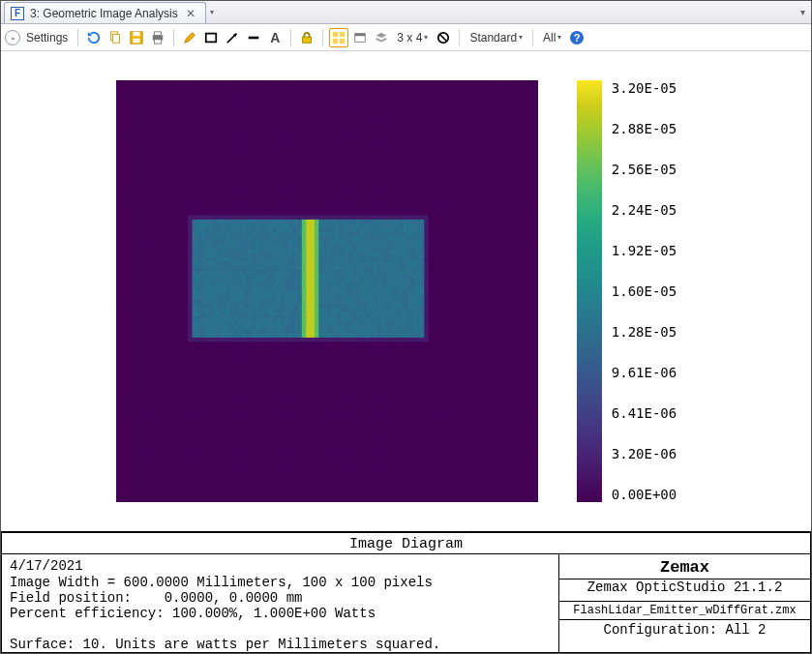 Image resolution: width=812 pixels, height=654 pixels. What do you see at coordinates (685, 567) in the screenshot?
I see `brand-label: Zemax` at bounding box center [685, 567].